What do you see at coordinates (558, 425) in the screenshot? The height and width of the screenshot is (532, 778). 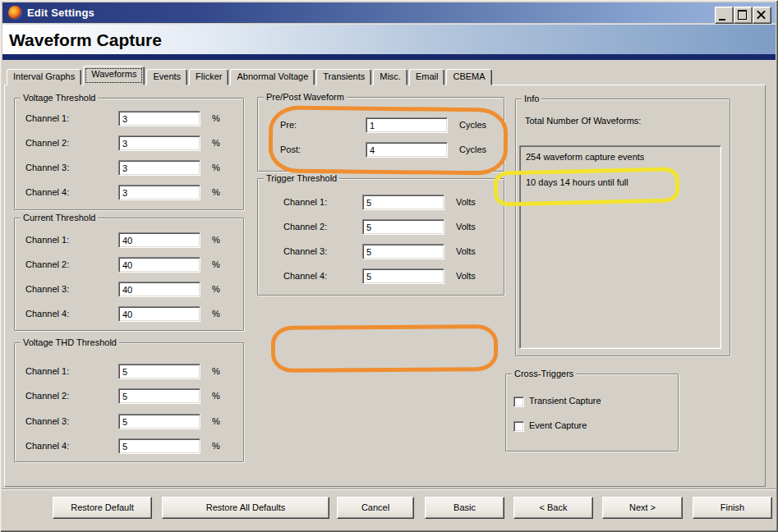 I see `event-capture-label: Event Capture` at bounding box center [558, 425].